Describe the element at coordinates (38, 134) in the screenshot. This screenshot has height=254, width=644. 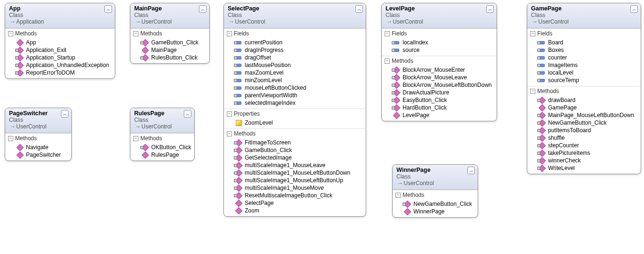
I see `class-box-pageswitcher: PageSwitcherClassUserControl︽−MethodsNav…` at that location.